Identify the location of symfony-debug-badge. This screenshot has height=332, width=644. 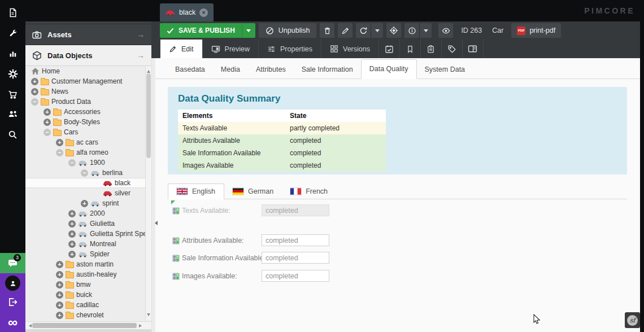
(633, 320).